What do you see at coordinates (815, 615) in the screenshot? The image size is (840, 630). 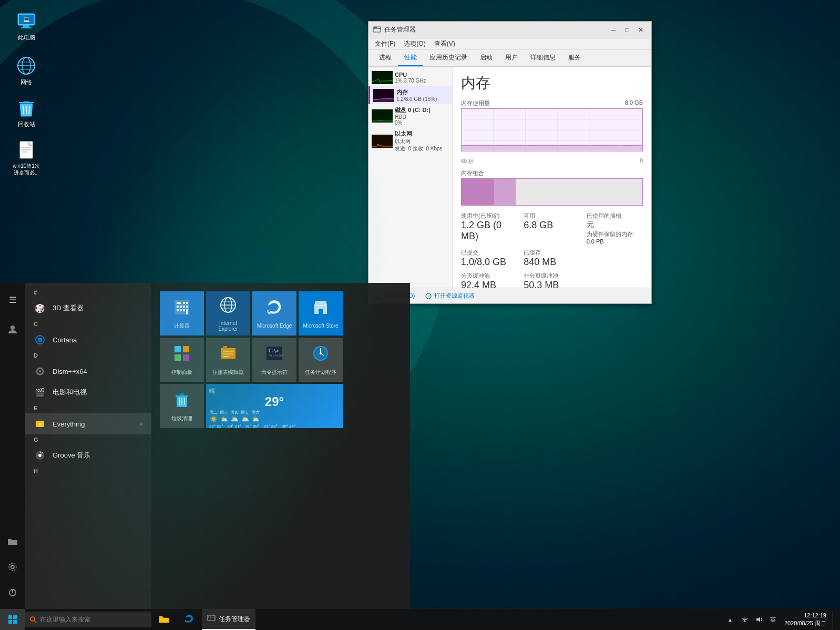 I see `tb-time: 12:12:19` at bounding box center [815, 615].